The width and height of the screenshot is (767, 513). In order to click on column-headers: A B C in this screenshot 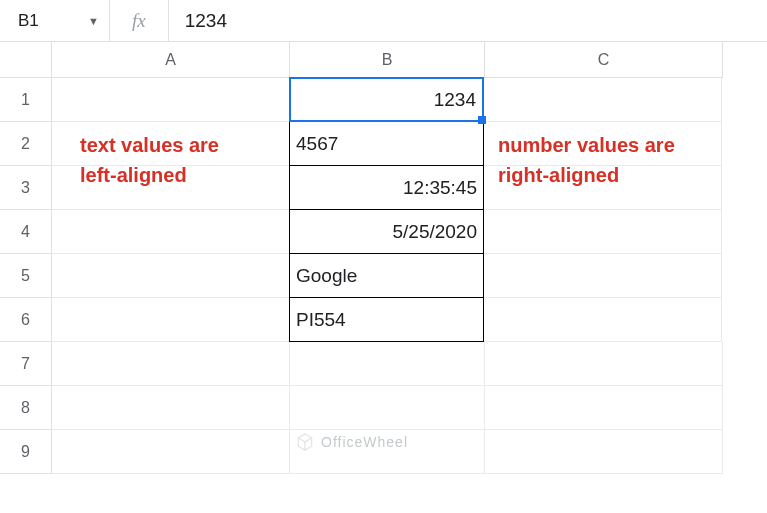, I will do `click(388, 60)`.